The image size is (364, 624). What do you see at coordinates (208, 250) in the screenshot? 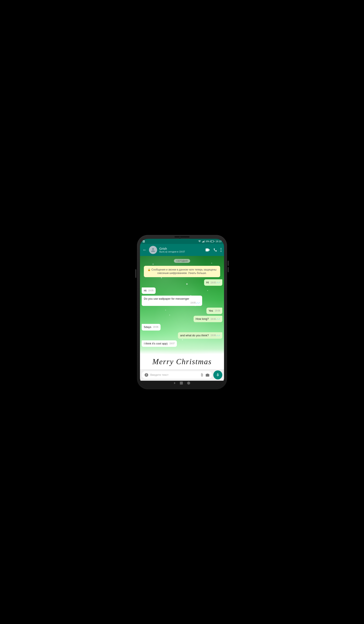
I see `video-call-icon` at bounding box center [208, 250].